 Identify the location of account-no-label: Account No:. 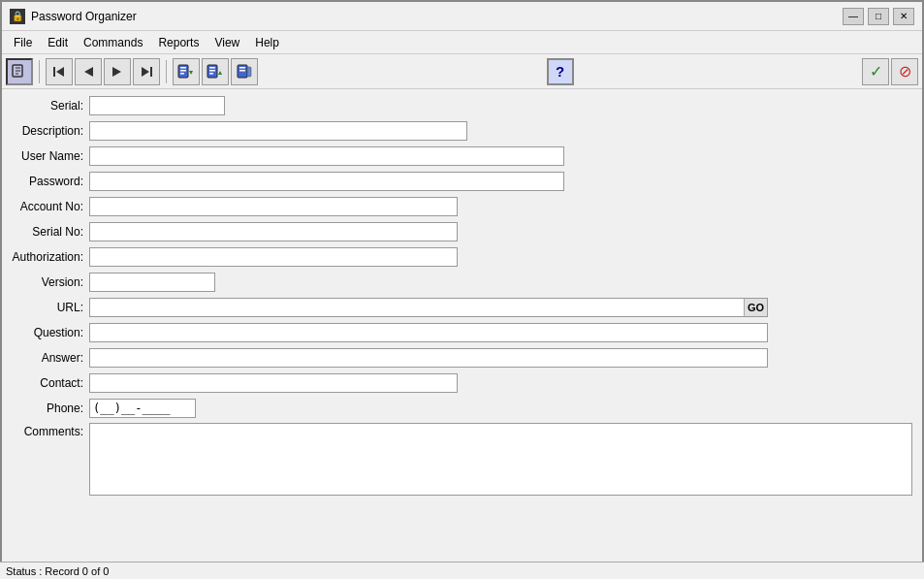
(50, 207).